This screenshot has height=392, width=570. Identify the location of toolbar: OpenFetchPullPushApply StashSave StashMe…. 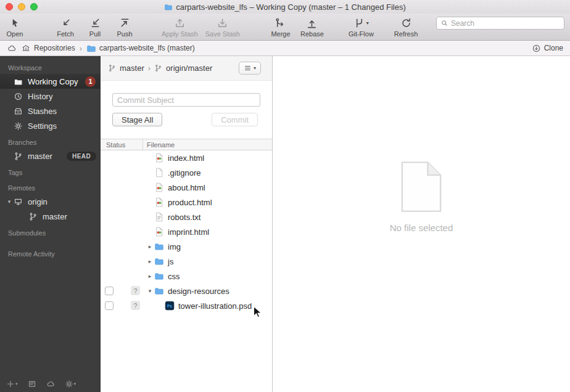
(285, 27).